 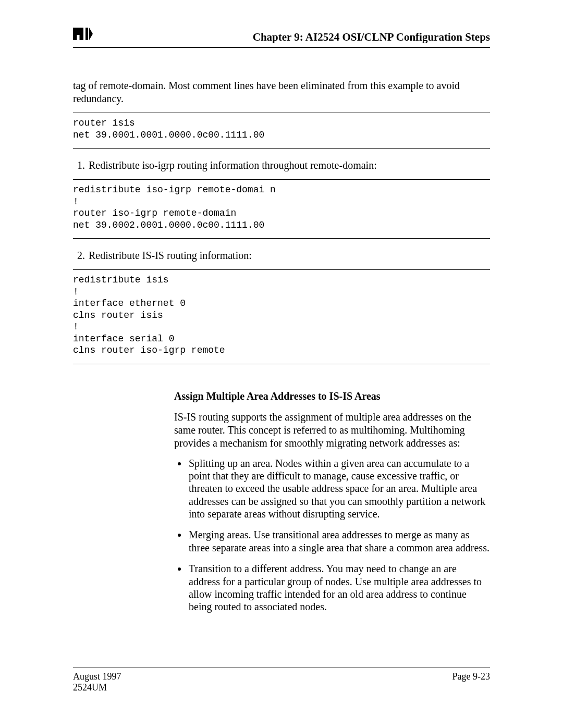 What do you see at coordinates (97, 683) in the screenshot?
I see `footer-left: August 1997 2524UM` at bounding box center [97, 683].